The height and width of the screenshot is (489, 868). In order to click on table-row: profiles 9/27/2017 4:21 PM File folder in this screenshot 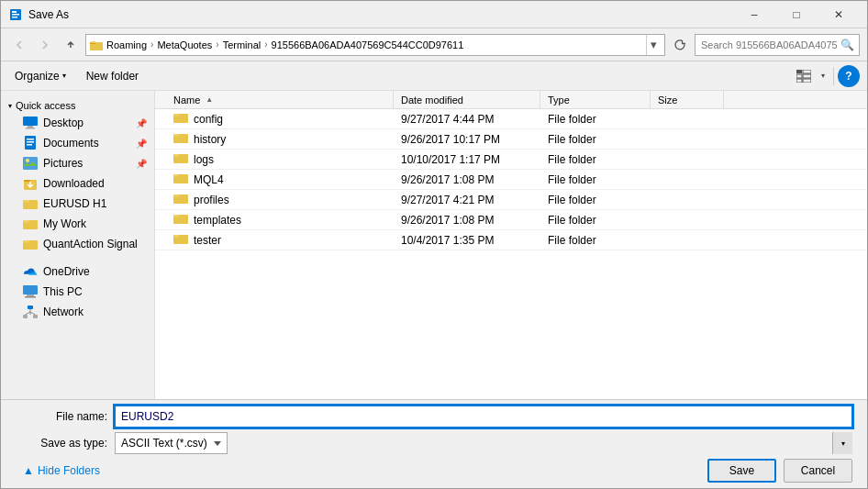, I will do `click(511, 200)`.